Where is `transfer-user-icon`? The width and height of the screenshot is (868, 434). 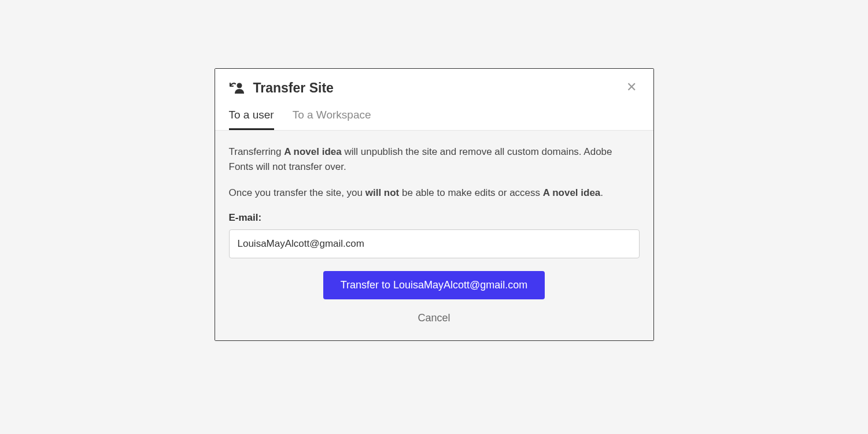 transfer-user-icon is located at coordinates (237, 88).